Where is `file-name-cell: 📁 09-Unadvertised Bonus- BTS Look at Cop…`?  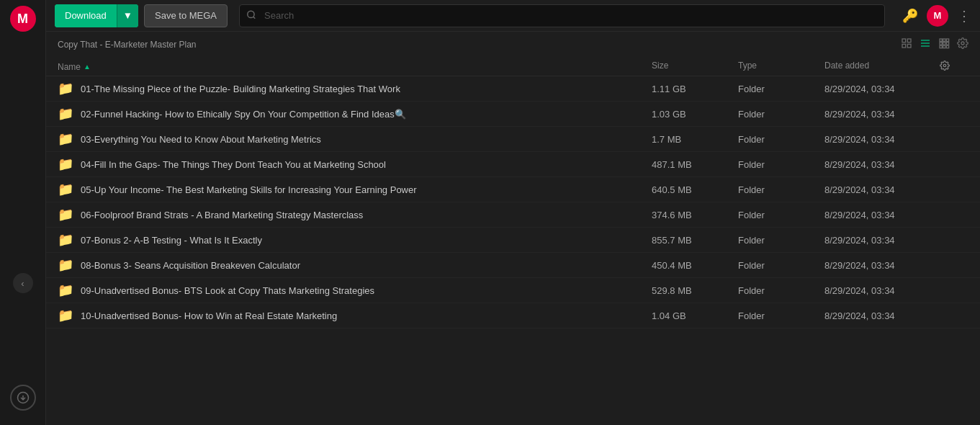 file-name-cell: 📁 09-Unadvertised Bonus- BTS Look at Cop… is located at coordinates (354, 290).